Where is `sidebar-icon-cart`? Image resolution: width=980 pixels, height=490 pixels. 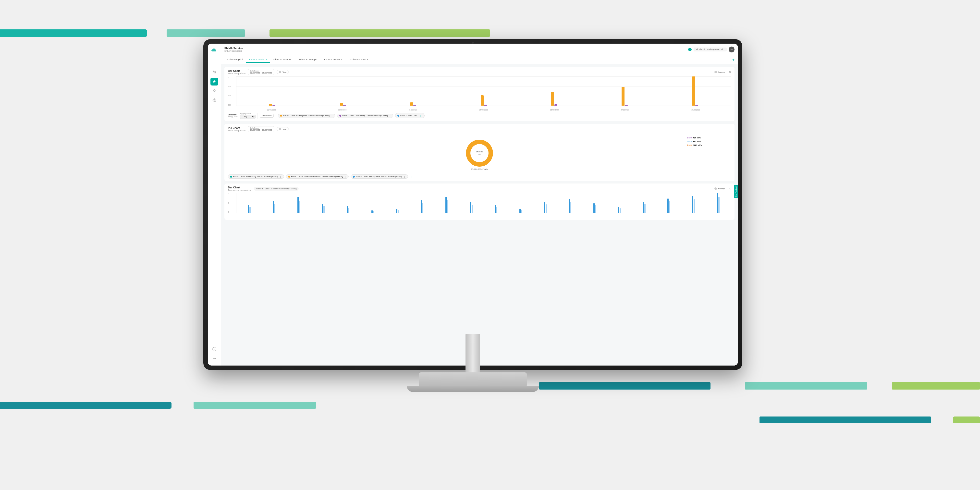
sidebar-icon-cart is located at coordinates (215, 72).